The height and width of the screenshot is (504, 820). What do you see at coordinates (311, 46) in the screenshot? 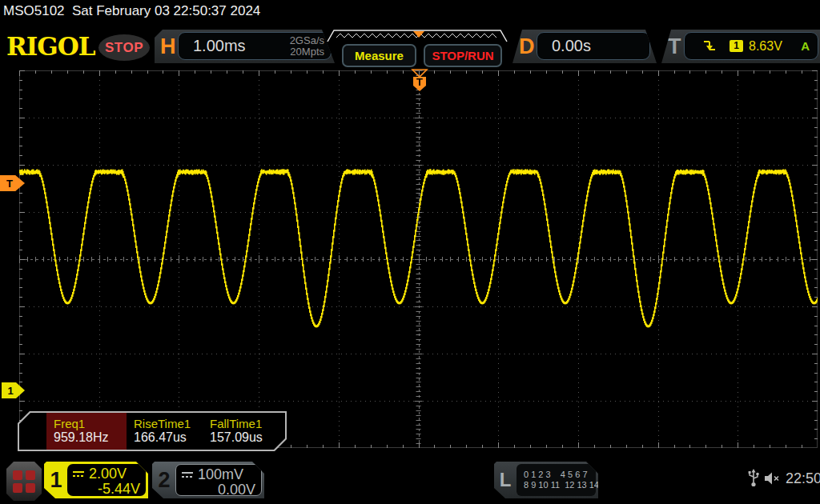
I see `acquisition-info: 2GSa/s 20Mpts` at bounding box center [311, 46].